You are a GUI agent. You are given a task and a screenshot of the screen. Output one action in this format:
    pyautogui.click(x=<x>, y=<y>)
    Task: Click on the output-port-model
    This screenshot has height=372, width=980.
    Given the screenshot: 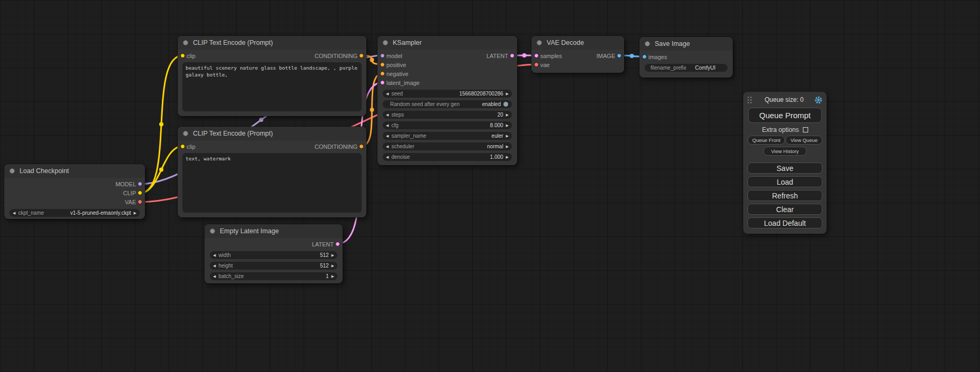 What is the action you would take?
    pyautogui.click(x=140, y=184)
    